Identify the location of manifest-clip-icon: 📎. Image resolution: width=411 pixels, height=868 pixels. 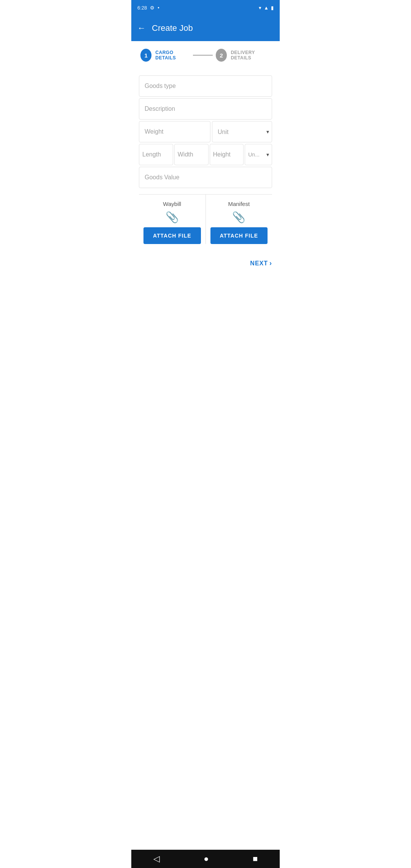
(239, 217).